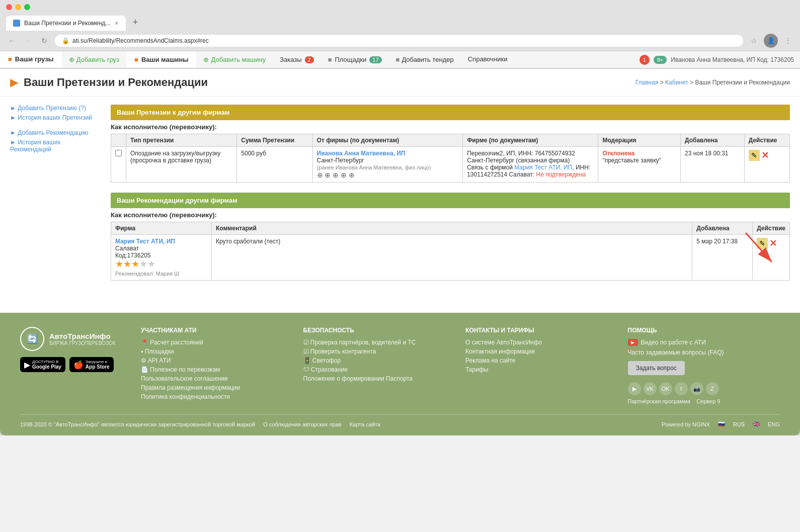 Image resolution: width=800 pixels, height=532 pixels. What do you see at coordinates (774, 424) in the screenshot?
I see `lang-eng-btn: ENG` at bounding box center [774, 424].